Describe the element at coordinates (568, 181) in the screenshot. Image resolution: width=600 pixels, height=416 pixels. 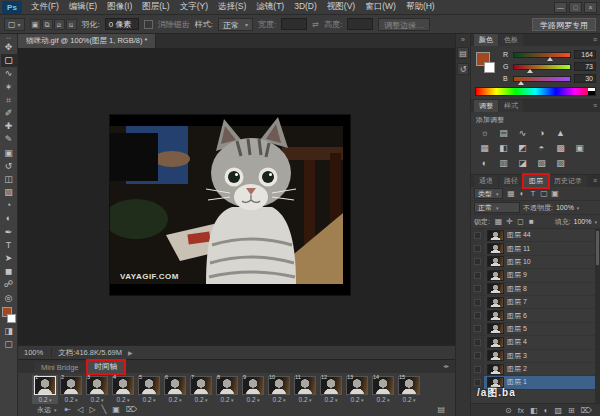
I see `panel-tab: 历史记录` at that location.